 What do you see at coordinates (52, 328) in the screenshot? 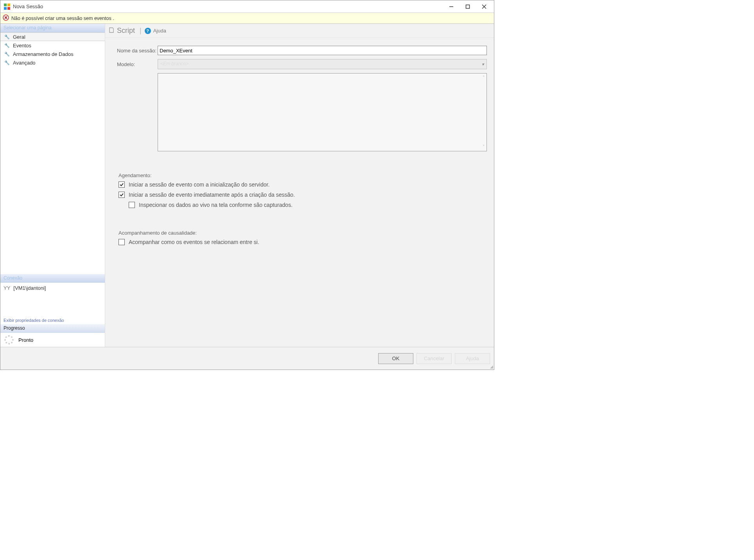
I see `sidebar-header-progress: Progresso` at bounding box center [52, 328].